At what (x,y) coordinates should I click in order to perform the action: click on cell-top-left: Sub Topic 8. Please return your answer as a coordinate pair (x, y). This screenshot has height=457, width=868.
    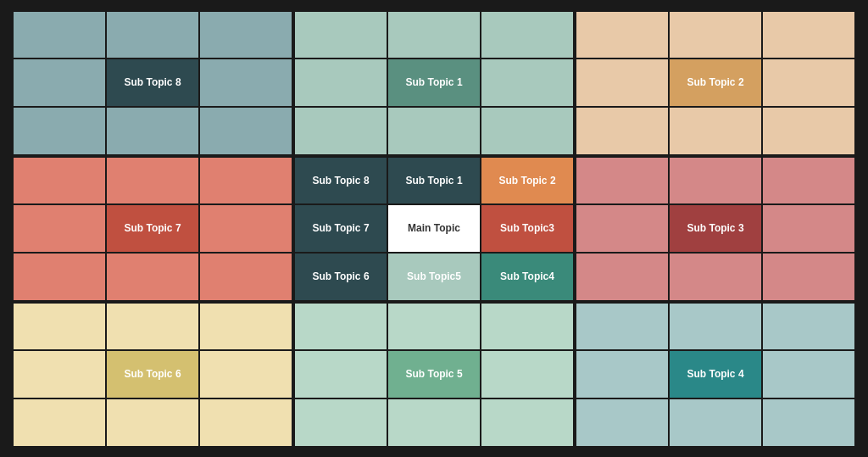
    Looking at the image, I should click on (153, 83).